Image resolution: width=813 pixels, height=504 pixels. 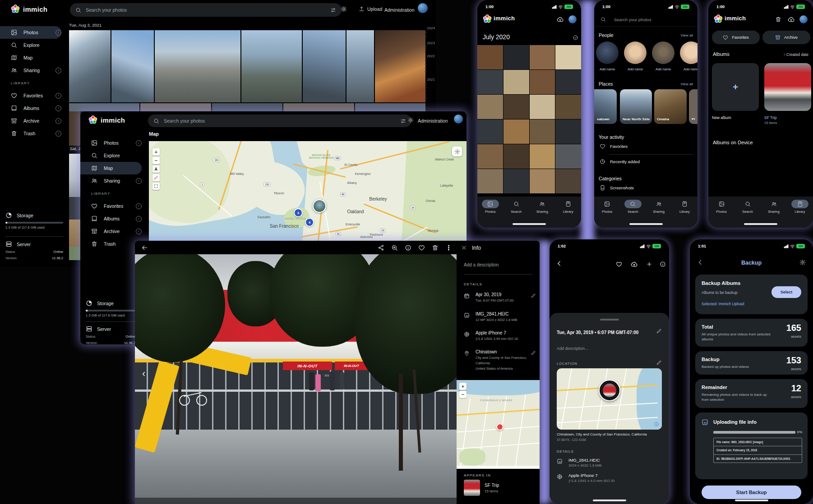 What do you see at coordinates (206, 10) in the screenshot?
I see `search-input: Search your photos` at bounding box center [206, 10].